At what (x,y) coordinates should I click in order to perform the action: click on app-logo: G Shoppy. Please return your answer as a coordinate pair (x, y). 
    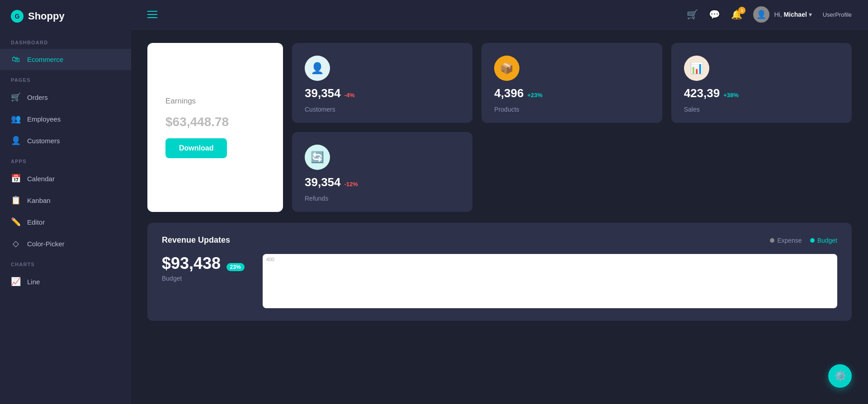
    Looking at the image, I should click on (66, 16).